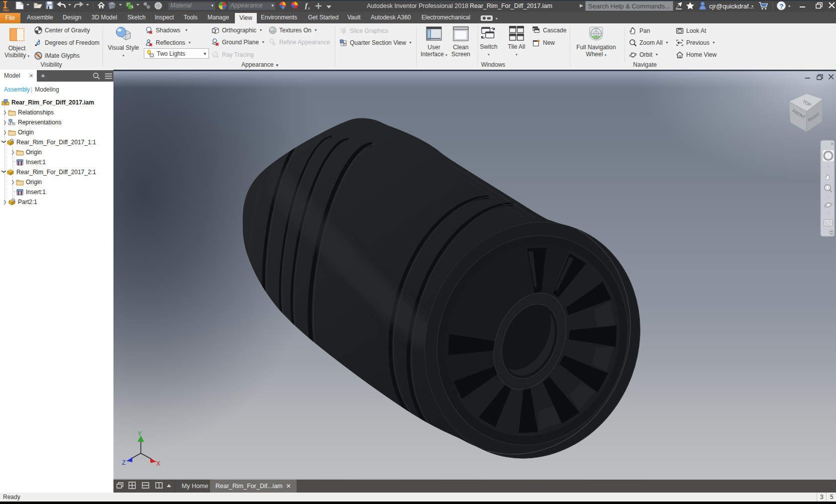 The width and height of the screenshot is (836, 504). What do you see at coordinates (124, 463) in the screenshot?
I see `svg-text: Z` at bounding box center [124, 463].